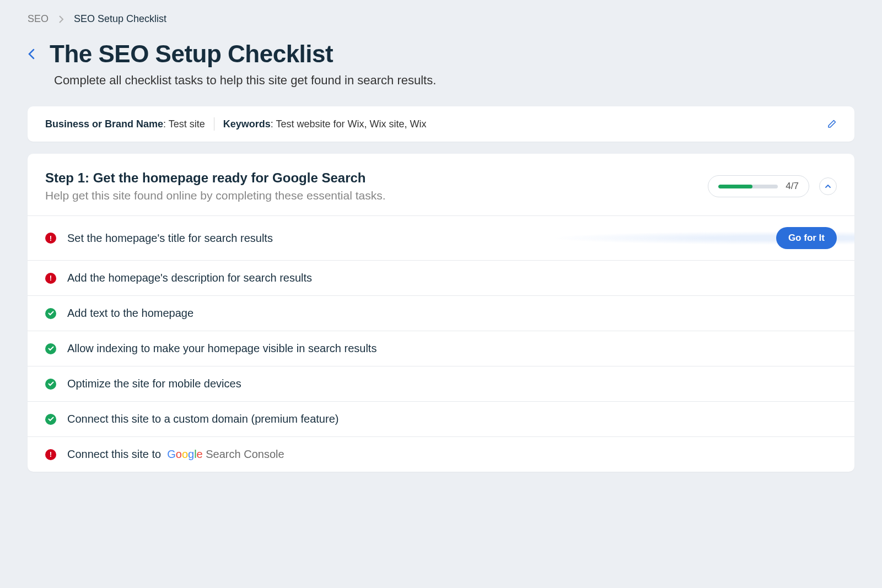 This screenshot has height=588, width=882. I want to click on keywords-value: : Test website for Wix, Wix site, Wix, so click(348, 125).